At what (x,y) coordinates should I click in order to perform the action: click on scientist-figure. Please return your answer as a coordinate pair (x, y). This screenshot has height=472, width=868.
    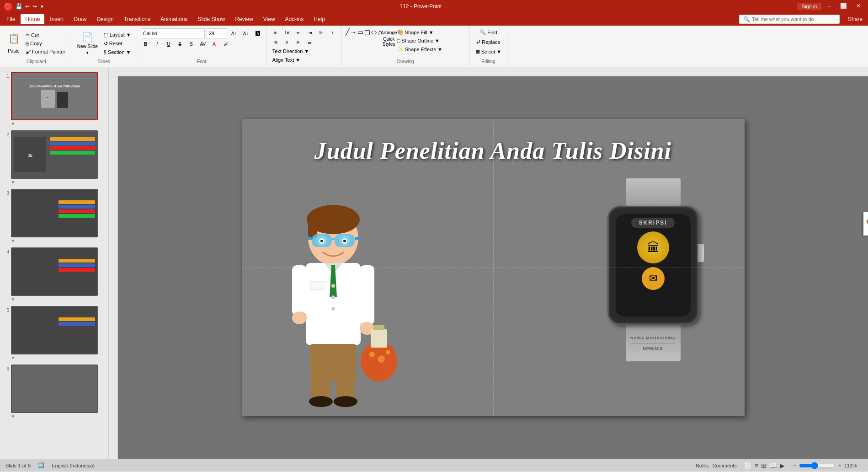
    Looking at the image, I should click on (333, 304).